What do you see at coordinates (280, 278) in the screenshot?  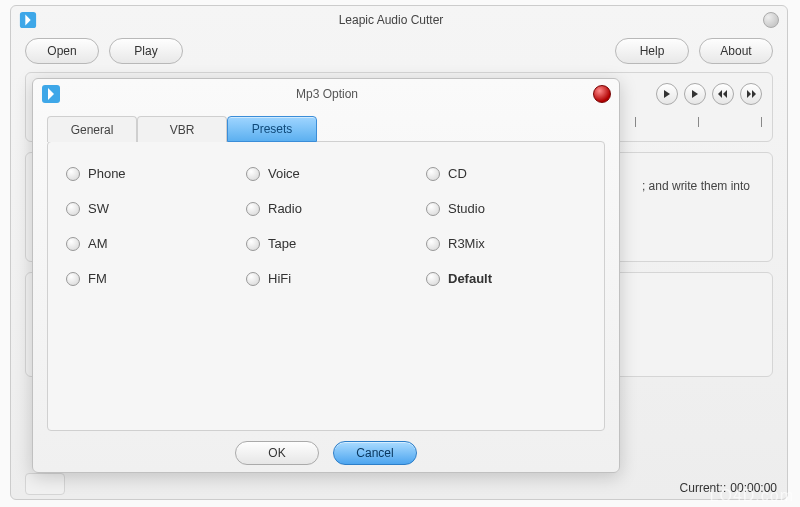 I see `preset-label: HiFi` at bounding box center [280, 278].